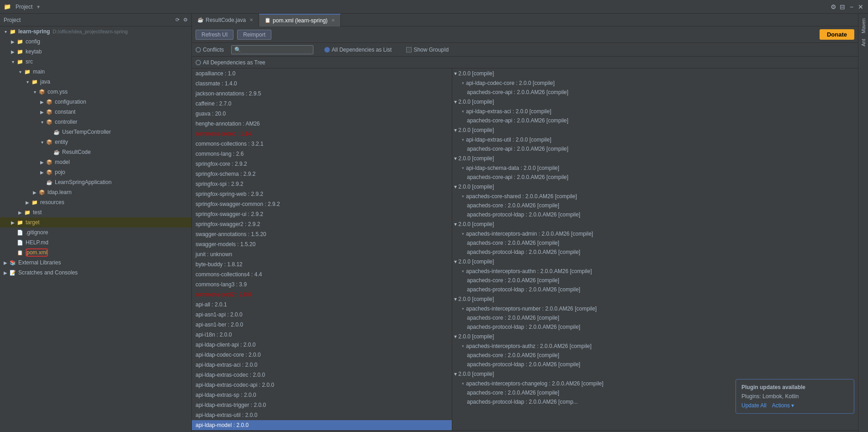 This screenshot has height=432, width=868. Describe the element at coordinates (272, 50) in the screenshot. I see `dep-search-input` at that location.